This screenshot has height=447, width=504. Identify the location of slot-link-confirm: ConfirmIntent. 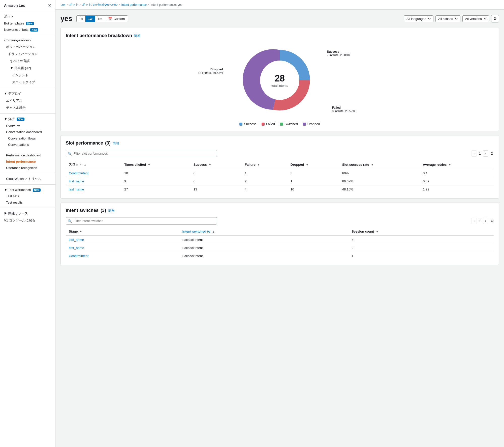
(79, 173).